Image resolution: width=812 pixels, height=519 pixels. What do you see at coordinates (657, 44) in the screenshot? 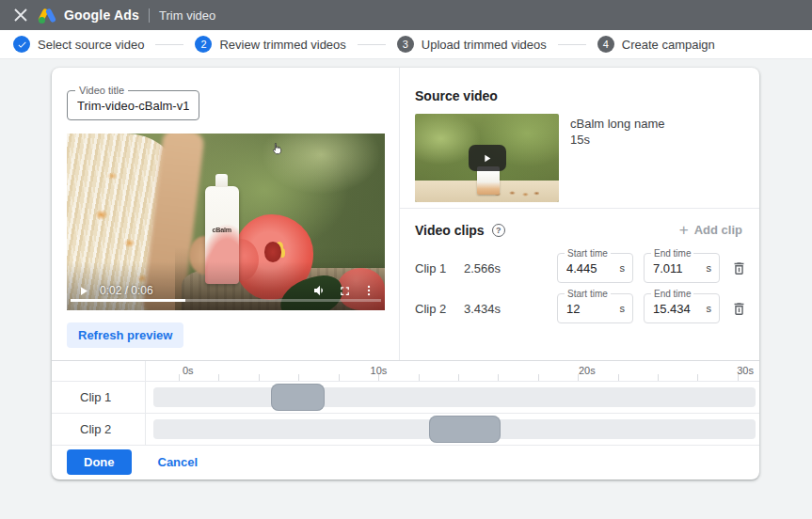
I see `step-create-campaign: 4 Create campaign` at bounding box center [657, 44].